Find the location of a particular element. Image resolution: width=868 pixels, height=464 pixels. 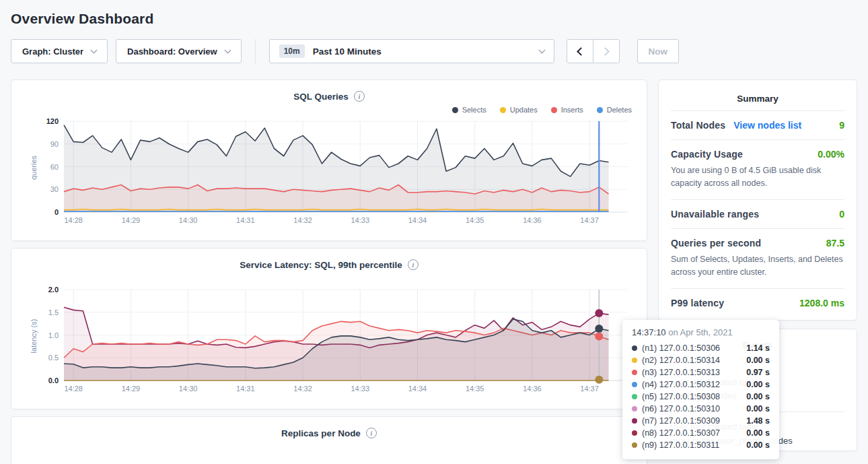

svg-text: 14:35 is located at coordinates (475, 389).